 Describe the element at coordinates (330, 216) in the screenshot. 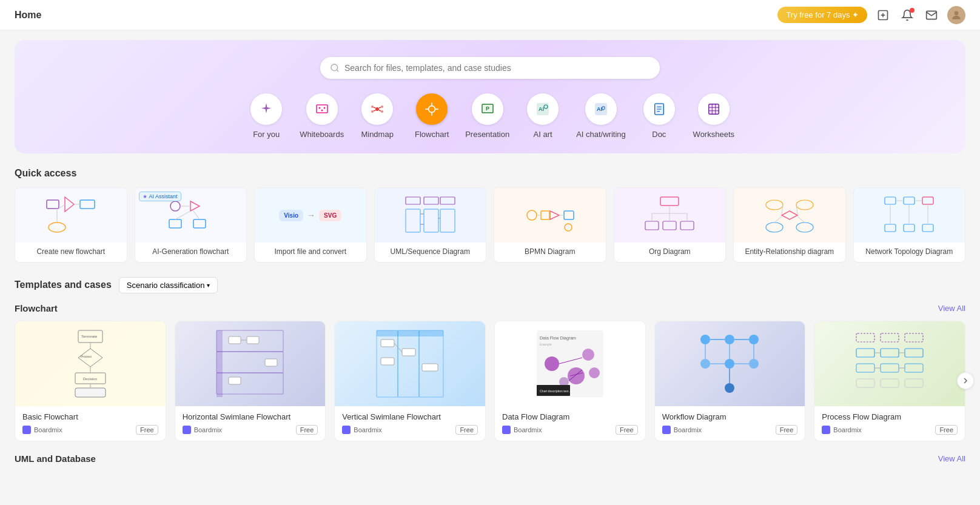

I see `svg-badge: SVG` at that location.